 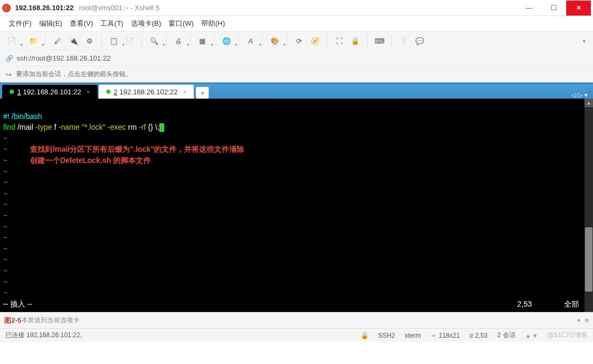 I want to click on app-icon, so click(x=6, y=8).